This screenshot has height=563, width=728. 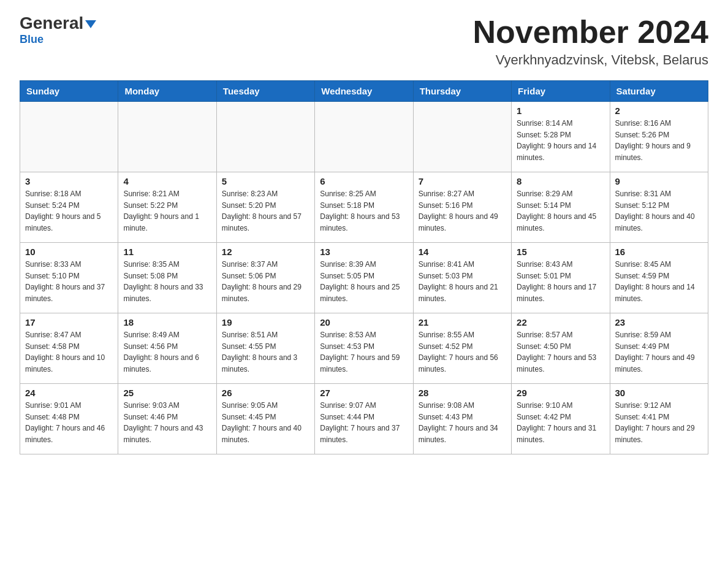 I want to click on calendar-cell: 21Sunrise: 8:55 AMSunset: 4:52 PMDayligh…, so click(x=462, y=348).